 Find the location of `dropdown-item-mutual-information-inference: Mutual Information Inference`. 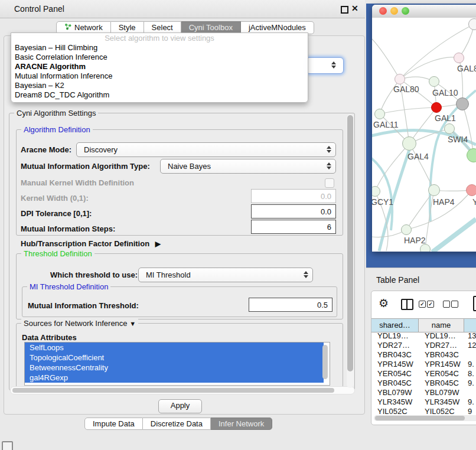

dropdown-item-mutual-information-inference: Mutual Information Inference is located at coordinates (159, 76).